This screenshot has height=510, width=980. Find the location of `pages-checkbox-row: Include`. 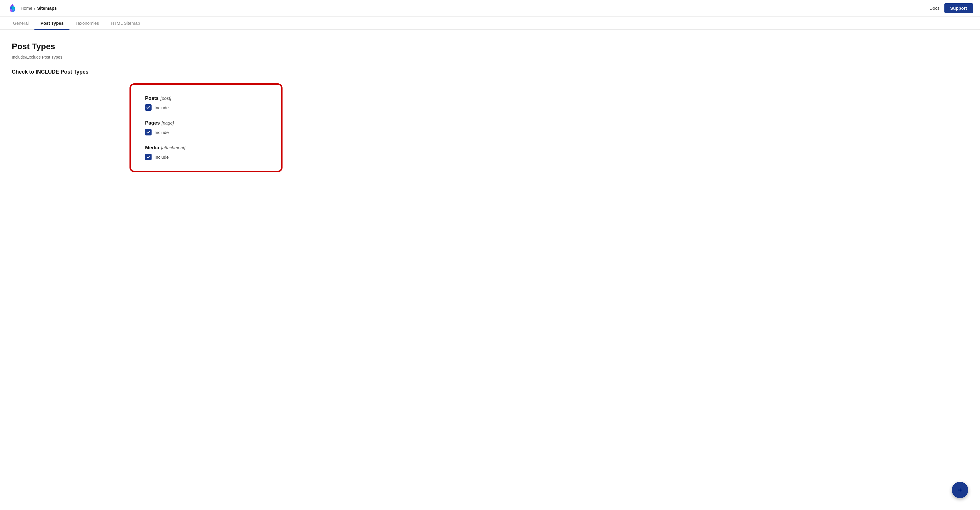

pages-checkbox-row: Include is located at coordinates (206, 132).